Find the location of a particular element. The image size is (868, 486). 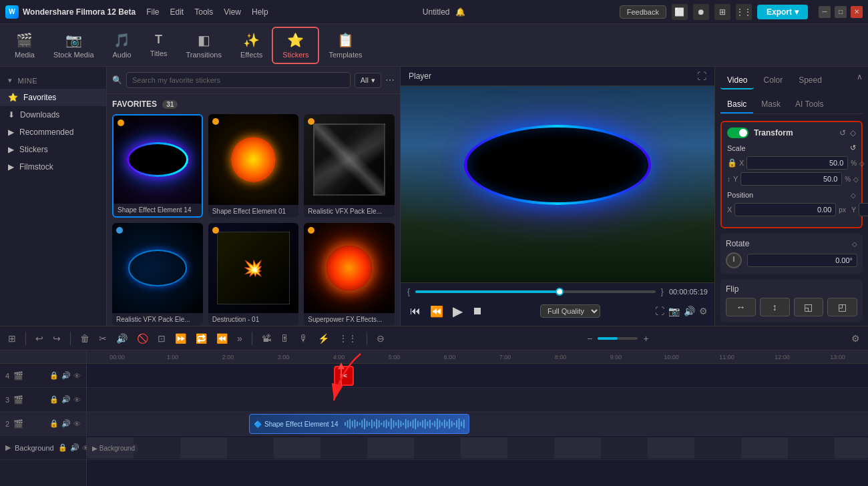

sidebar-item-favorites: ⭐ Favorites is located at coordinates (53, 97).